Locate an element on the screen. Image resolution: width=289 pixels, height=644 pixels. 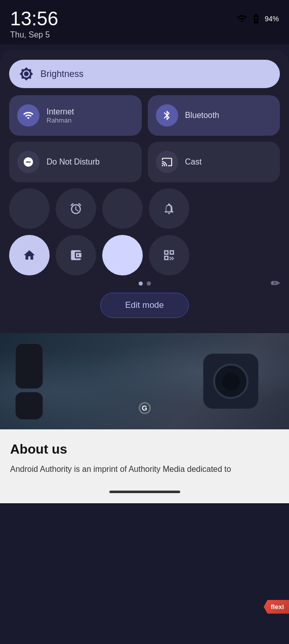
cast-tile-text: Cast is located at coordinates (193, 162).